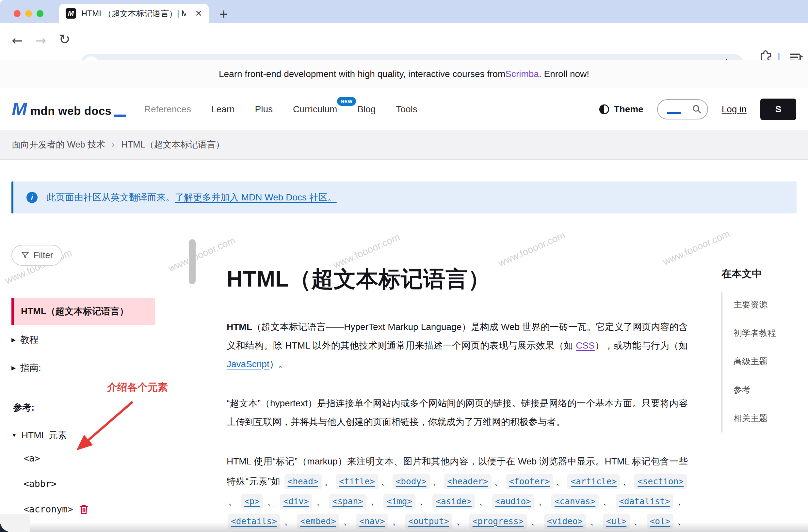 This screenshot has width=808, height=532. What do you see at coordinates (621, 109) in the screenshot?
I see `theme-toggle: Theme` at bounding box center [621, 109].